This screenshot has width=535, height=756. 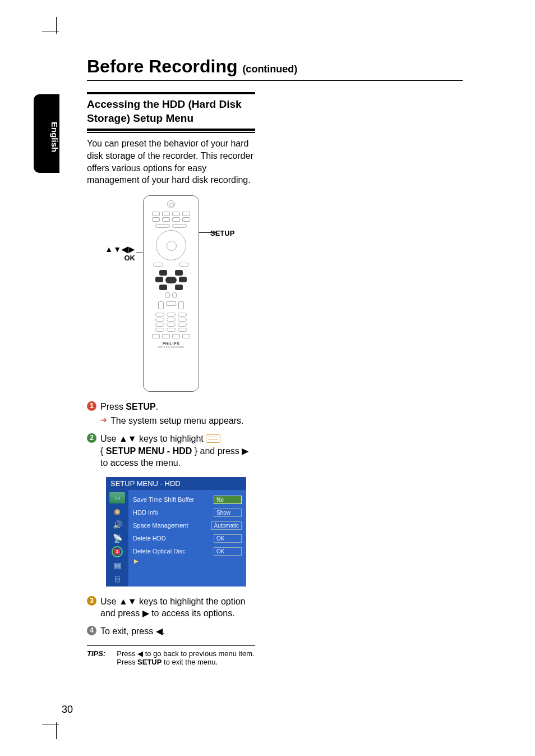 I want to click on menu-row-value: Automatic, so click(x=227, y=525).